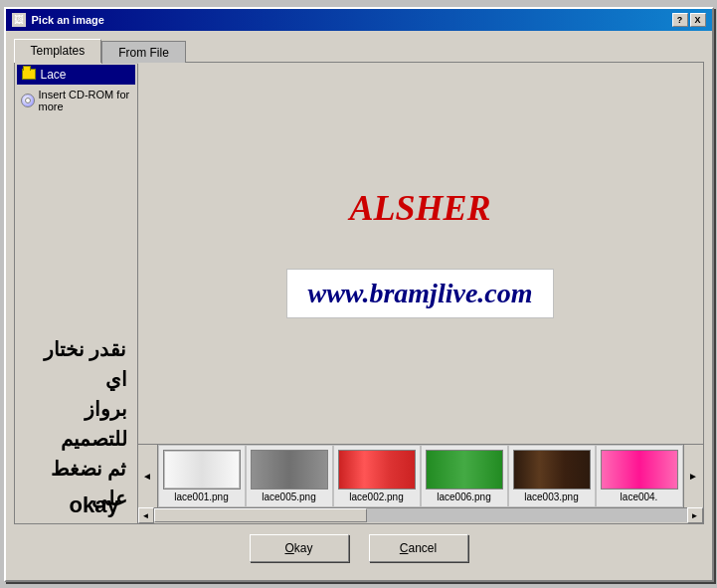  Describe the element at coordinates (76, 424) in the screenshot. I see `arabic-line1: نقدر نختار ايبرواز للتصميمثم نضغط على` at that location.